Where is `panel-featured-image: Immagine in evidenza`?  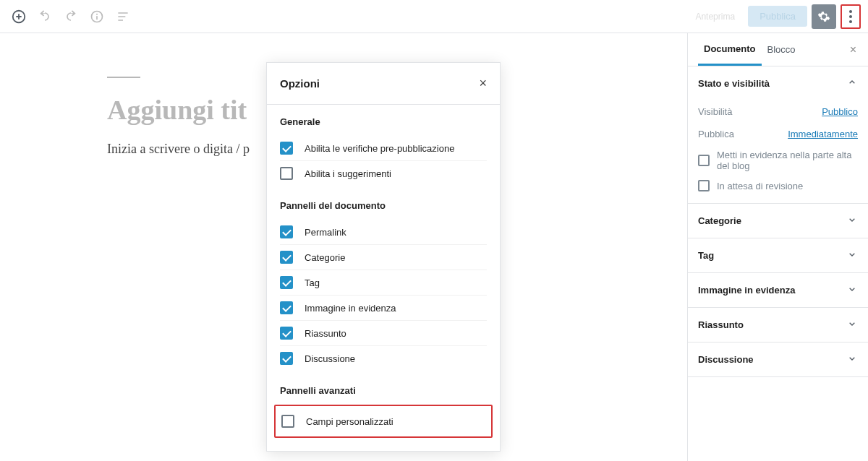 panel-featured-image: Immagine in evidenza is located at coordinates (778, 290).